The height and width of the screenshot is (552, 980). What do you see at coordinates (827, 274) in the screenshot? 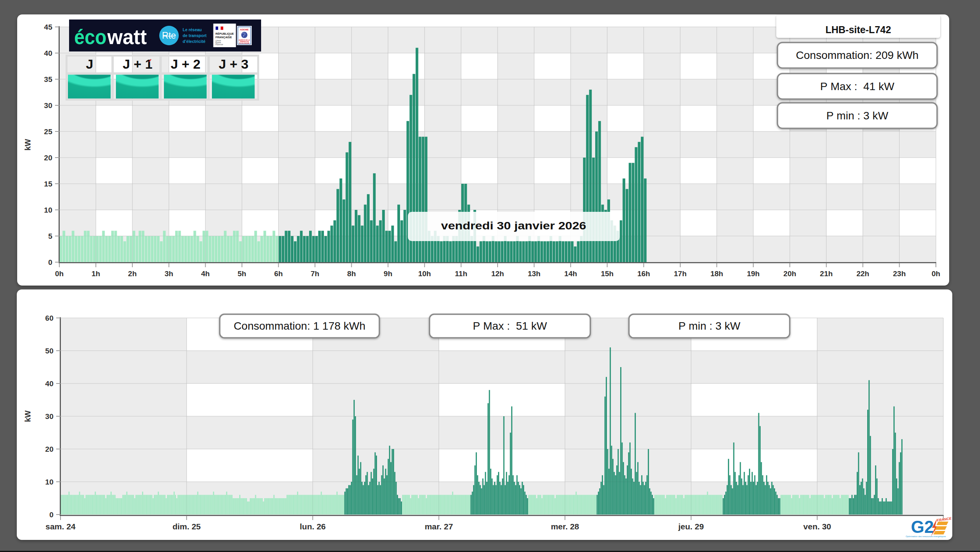
I see `svg-text: 21h` at bounding box center [827, 274].